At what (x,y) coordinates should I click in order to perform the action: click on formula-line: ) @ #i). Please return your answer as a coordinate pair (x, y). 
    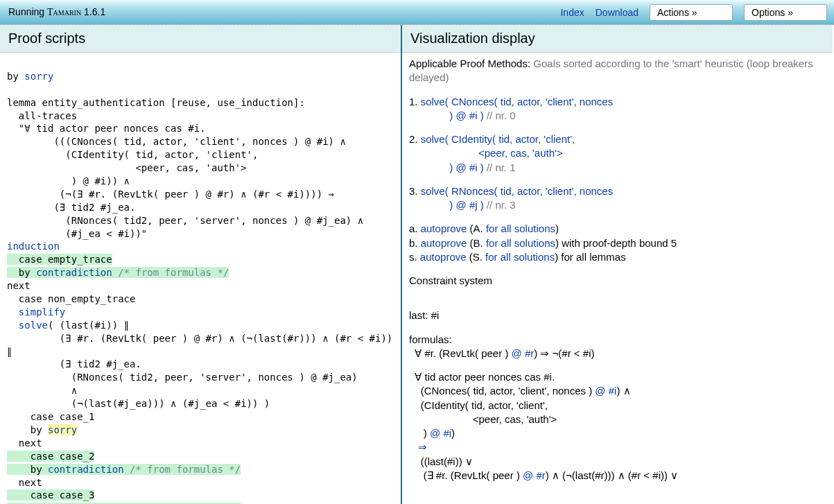
    Looking at the image, I should click on (617, 433).